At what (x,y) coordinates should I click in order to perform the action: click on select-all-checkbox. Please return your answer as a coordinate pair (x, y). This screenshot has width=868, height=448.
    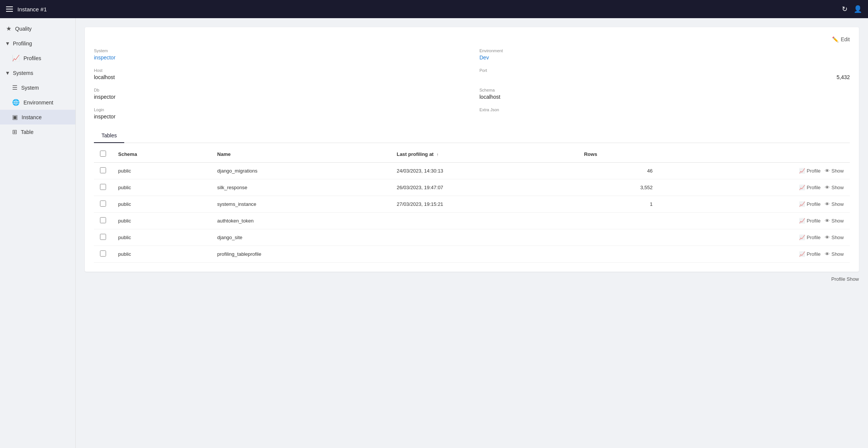
    Looking at the image, I should click on (103, 154).